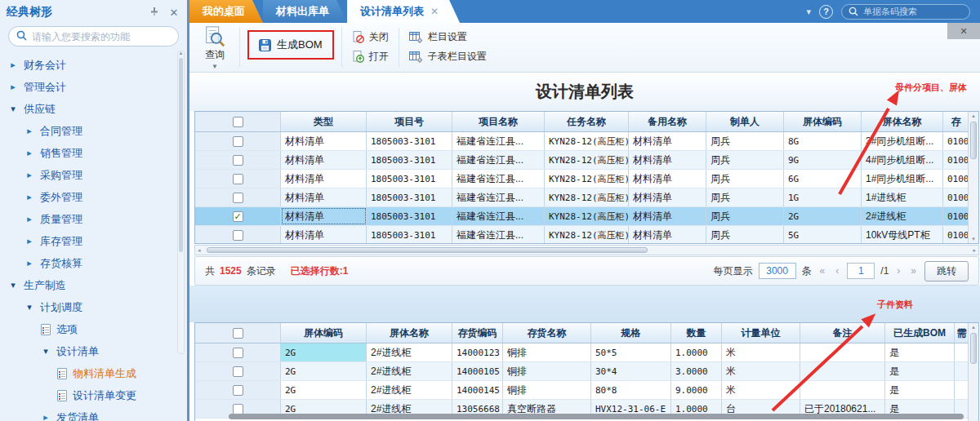 This screenshot has width=980, height=421. Describe the element at coordinates (478, 371) in the screenshot. I see `table-cell: 14000105` at that location.